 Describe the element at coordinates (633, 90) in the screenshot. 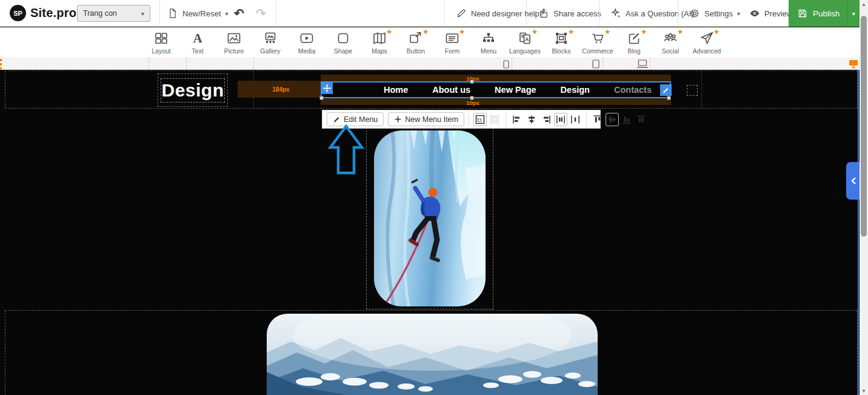

I see `menu-item: Contacts` at that location.